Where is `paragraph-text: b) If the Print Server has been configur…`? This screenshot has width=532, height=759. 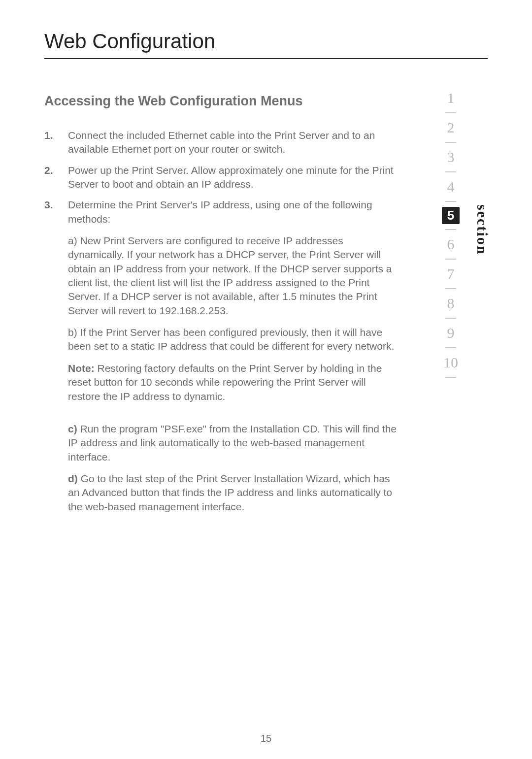 paragraph-text: b) If the Print Server has been configur… is located at coordinates (231, 339).